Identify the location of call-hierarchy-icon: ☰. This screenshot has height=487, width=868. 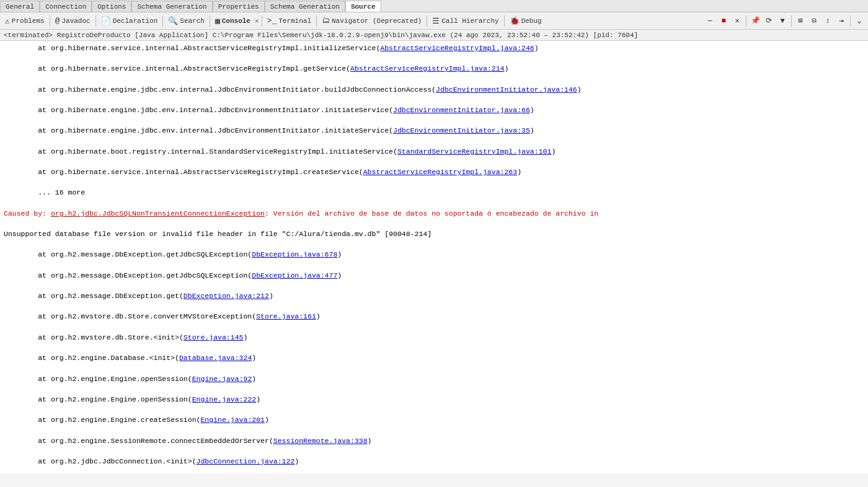
(436, 21).